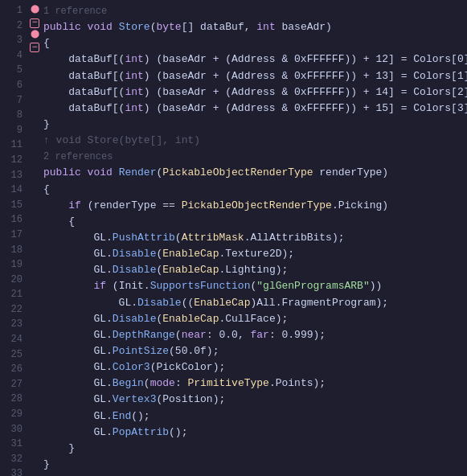 The height and width of the screenshot is (476, 467). Describe the element at coordinates (256, 173) in the screenshot. I see `code-text-11: public void Render(PickableObjectRenderT…` at that location.